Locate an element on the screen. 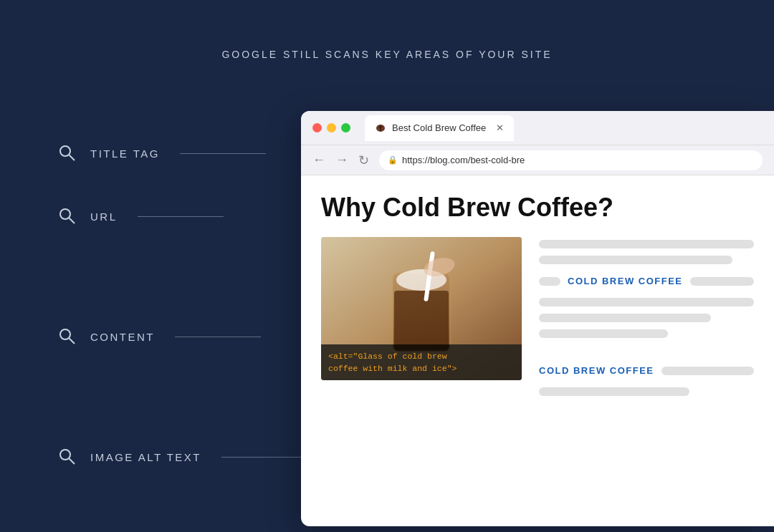 This screenshot has height=532, width=774. sidebar-label-content: CONTENT is located at coordinates (123, 337).